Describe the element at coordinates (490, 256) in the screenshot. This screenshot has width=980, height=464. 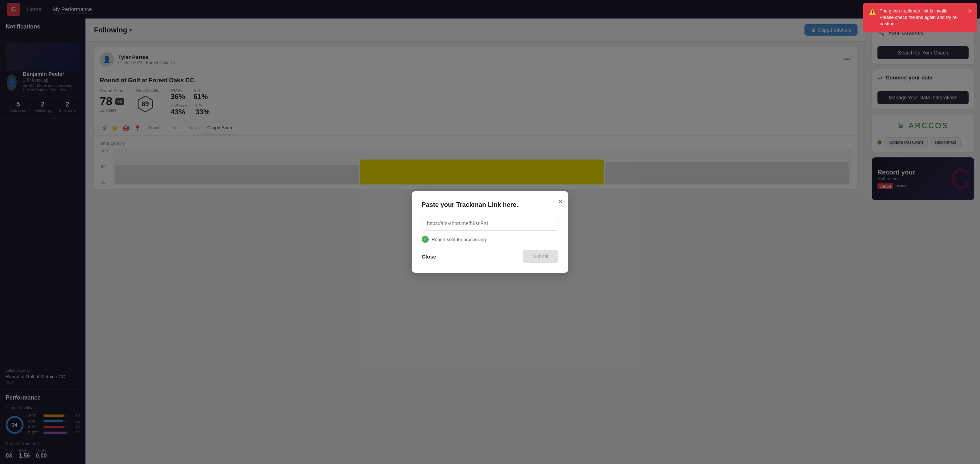
I see `modal-actions: Close Submit` at that location.